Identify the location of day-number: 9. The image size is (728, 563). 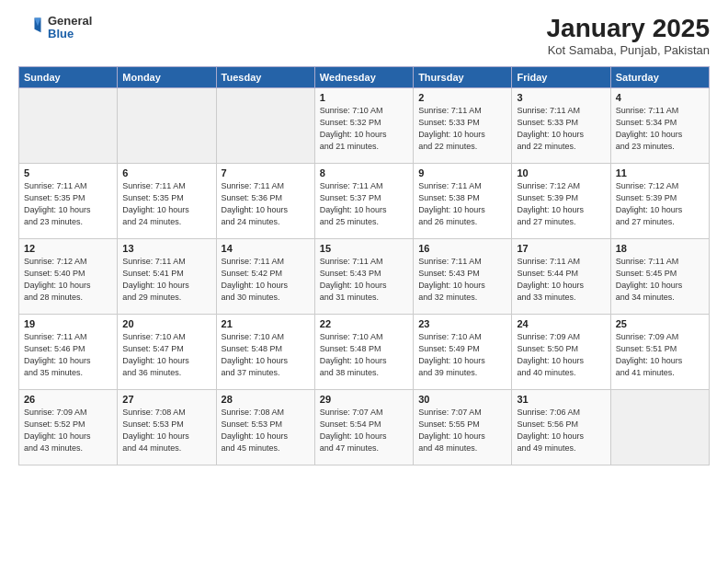
(462, 173).